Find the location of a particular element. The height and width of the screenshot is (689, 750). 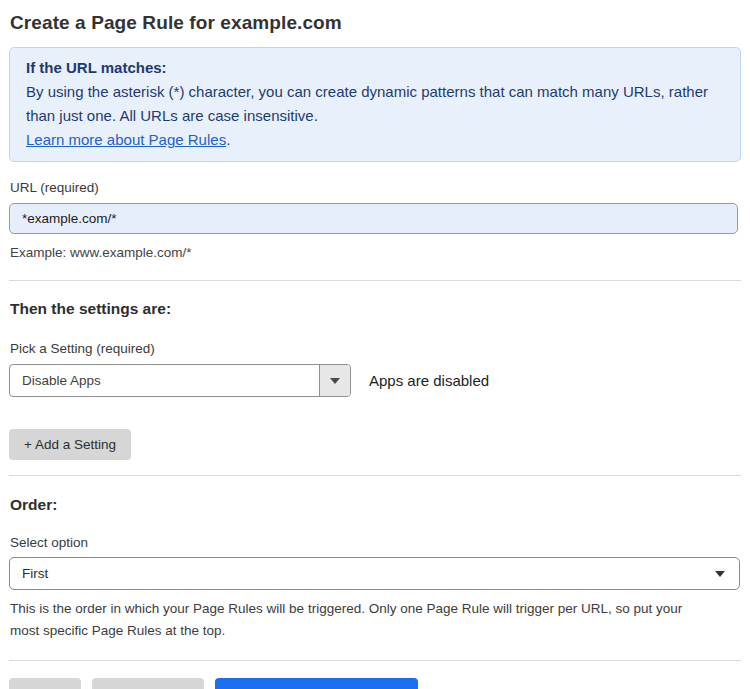

save-and-deploy-button: Save and Deploy Page Rule is located at coordinates (317, 684).